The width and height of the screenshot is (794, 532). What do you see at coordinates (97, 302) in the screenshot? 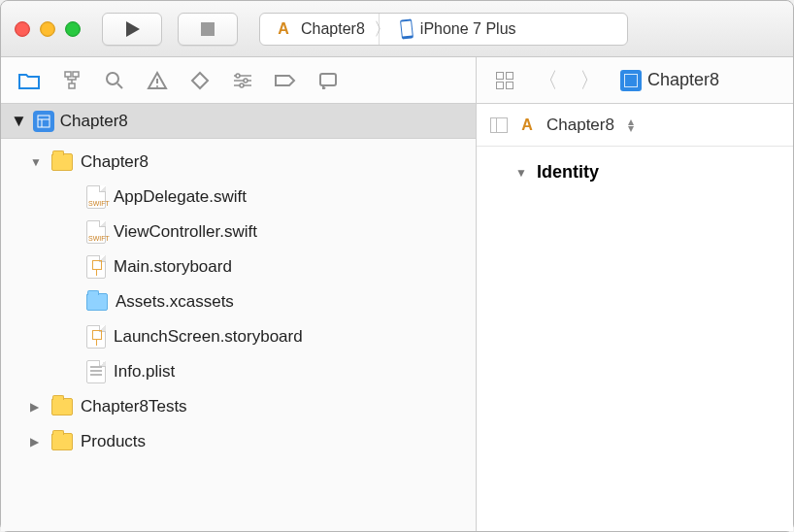
I see `asset-catalog-icon` at bounding box center [97, 302].